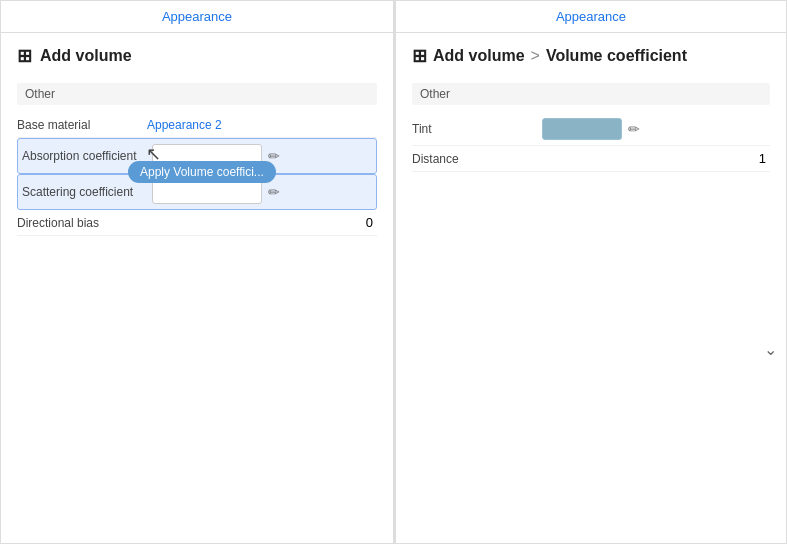  Describe the element at coordinates (656, 158) in the screenshot. I see `distance-value: 1` at that location.